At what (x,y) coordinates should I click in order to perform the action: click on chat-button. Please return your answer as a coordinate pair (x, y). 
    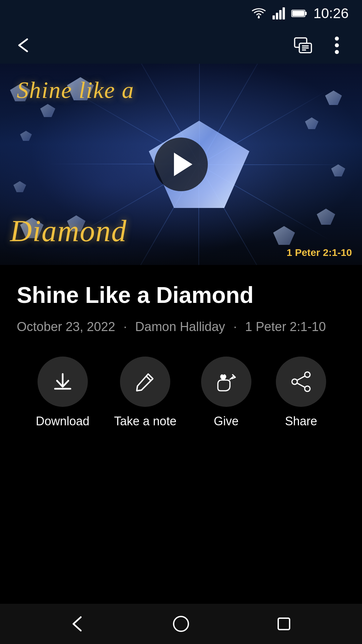
    Looking at the image, I should click on (303, 45).